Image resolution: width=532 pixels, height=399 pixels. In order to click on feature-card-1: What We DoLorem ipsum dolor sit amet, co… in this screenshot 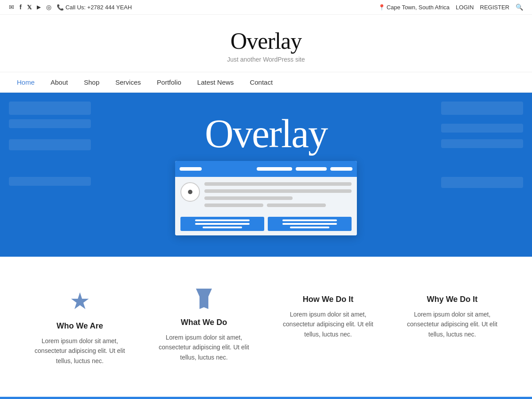, I will do `click(204, 327)`.